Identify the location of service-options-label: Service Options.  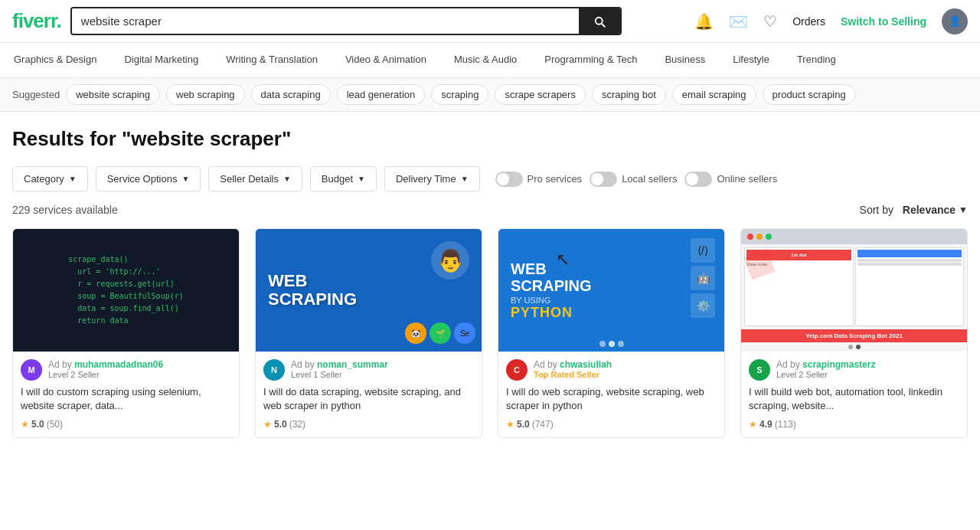
(142, 179).